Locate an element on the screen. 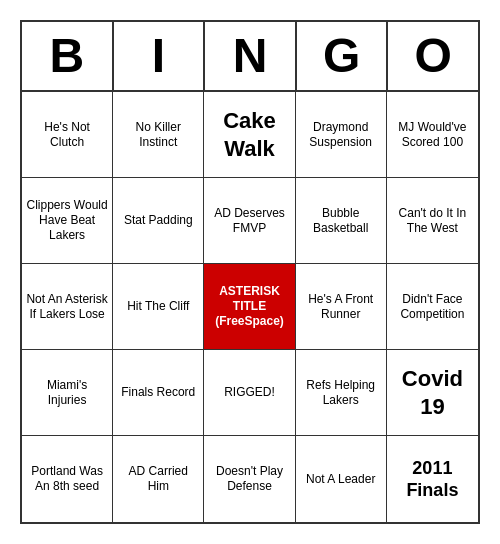 The width and height of the screenshot is (500, 544). bingo-letter-o: O is located at coordinates (433, 56).